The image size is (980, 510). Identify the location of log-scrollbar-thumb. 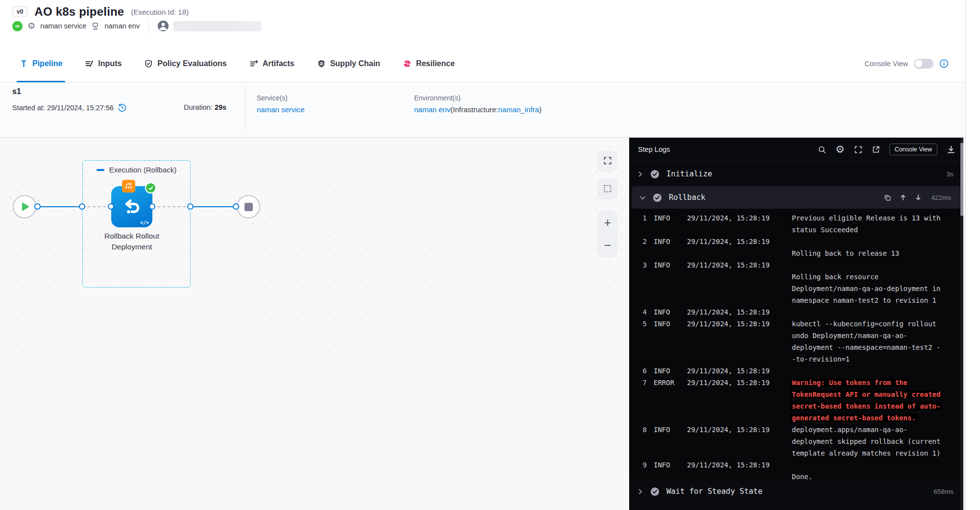
(962, 179).